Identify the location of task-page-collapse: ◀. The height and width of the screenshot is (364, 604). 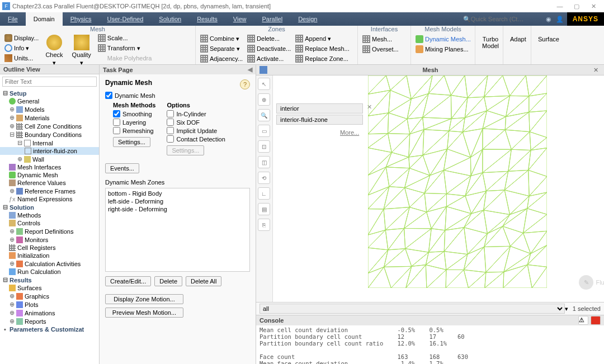
(250, 69).